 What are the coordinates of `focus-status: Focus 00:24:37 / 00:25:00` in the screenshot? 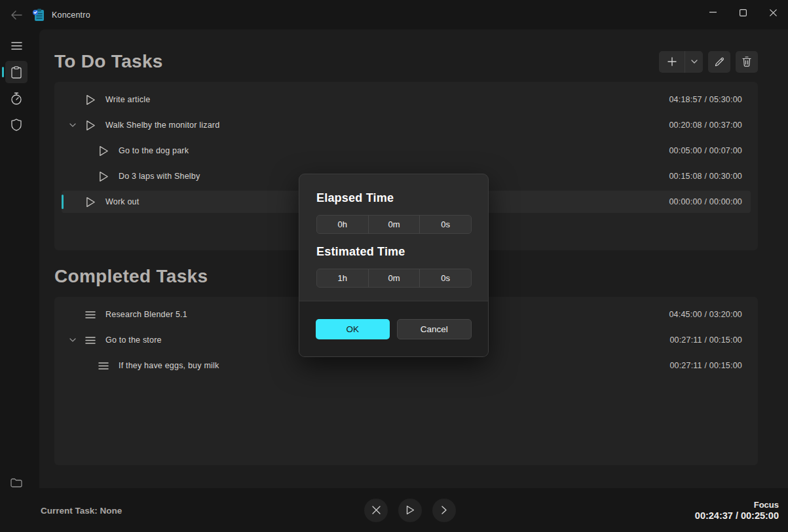 It's located at (737, 510).